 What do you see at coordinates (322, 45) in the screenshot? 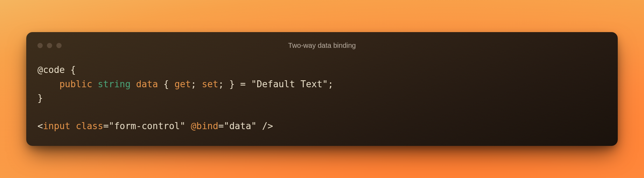
I see `window-titlebar: Two-way data binding` at bounding box center [322, 45].